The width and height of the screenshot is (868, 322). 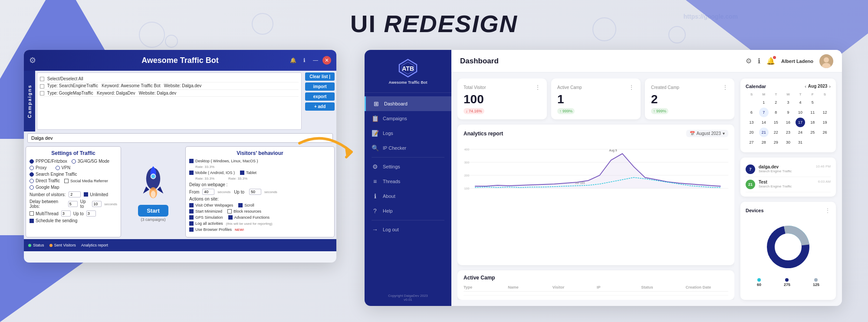 I want to click on checkbox-advanced, so click(x=230, y=217).